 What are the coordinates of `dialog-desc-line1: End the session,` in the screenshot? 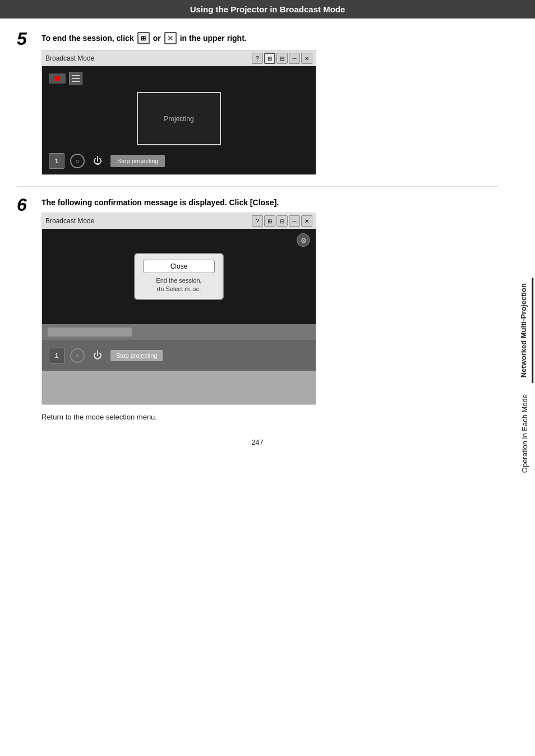 It's located at (178, 280).